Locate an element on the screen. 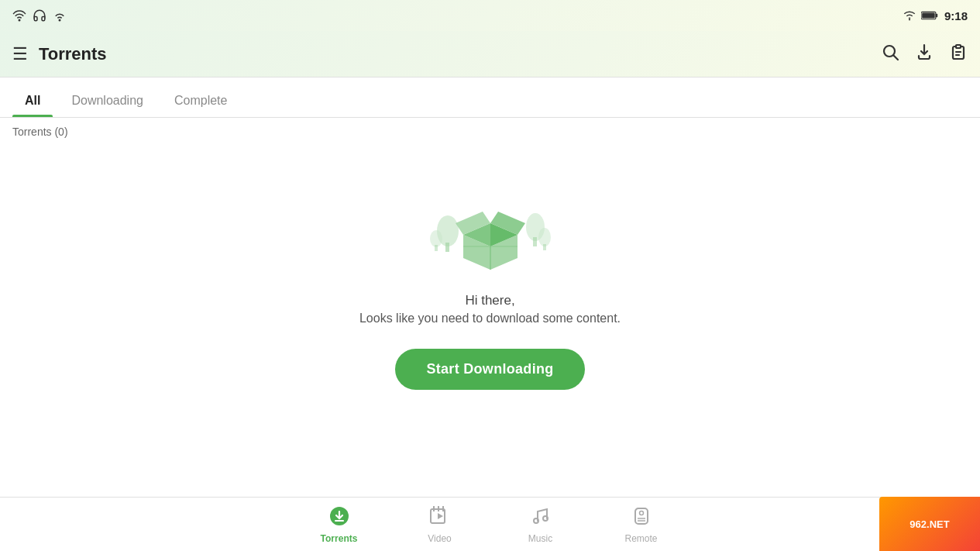  wifi-icon is located at coordinates (19, 15).